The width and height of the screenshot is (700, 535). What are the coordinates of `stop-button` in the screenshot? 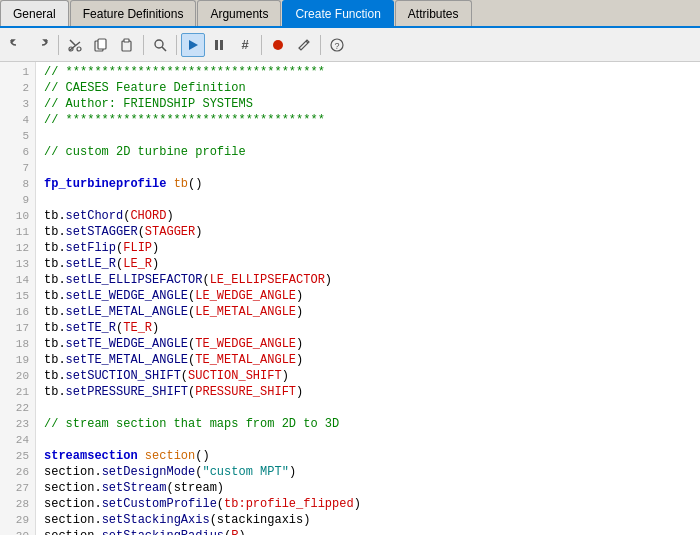 It's located at (278, 45).